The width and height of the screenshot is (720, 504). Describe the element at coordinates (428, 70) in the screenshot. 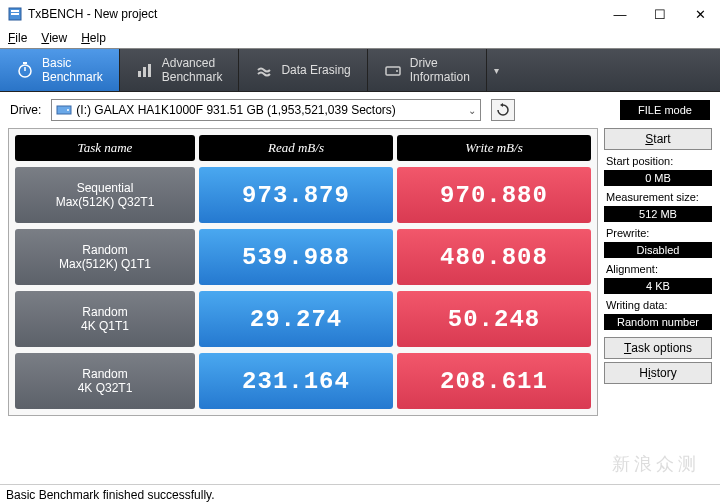

I see `tab-drive-information: DriveInformation` at that location.